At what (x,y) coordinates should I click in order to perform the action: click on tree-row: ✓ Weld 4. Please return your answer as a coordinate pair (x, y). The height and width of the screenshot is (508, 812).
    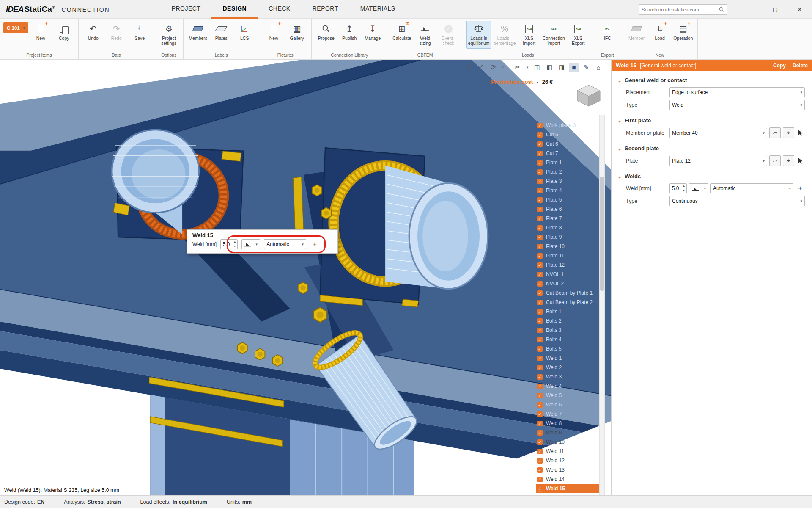
    Looking at the image, I should click on (568, 386).